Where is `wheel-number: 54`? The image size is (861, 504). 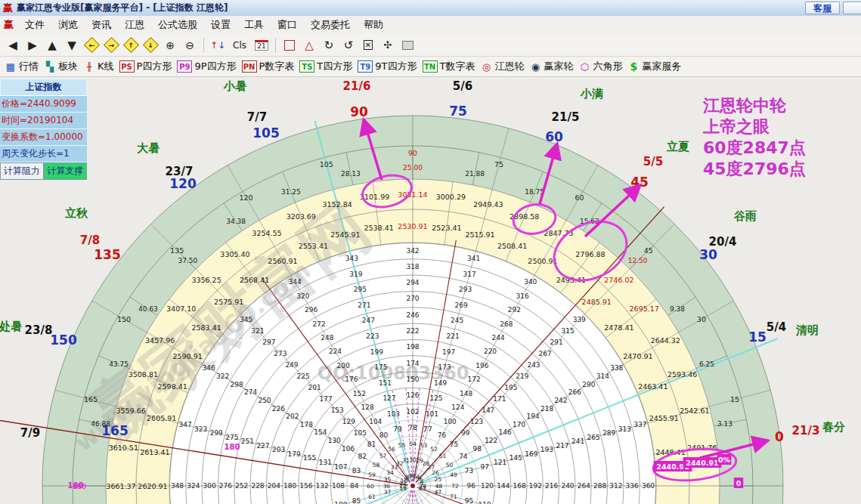 wheel-number: 54 is located at coordinates (413, 444).